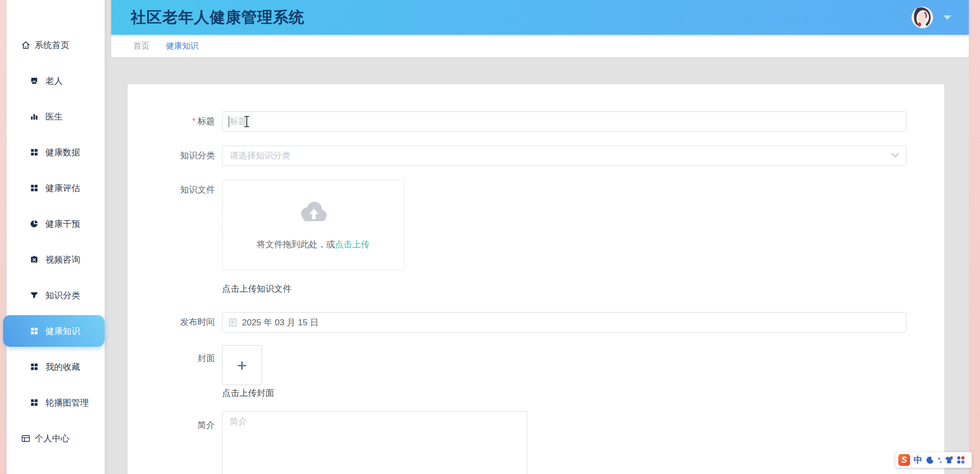 The height and width of the screenshot is (474, 980). Describe the element at coordinates (517, 322) in the screenshot. I see `form-row-date: 发布时间` at that location.